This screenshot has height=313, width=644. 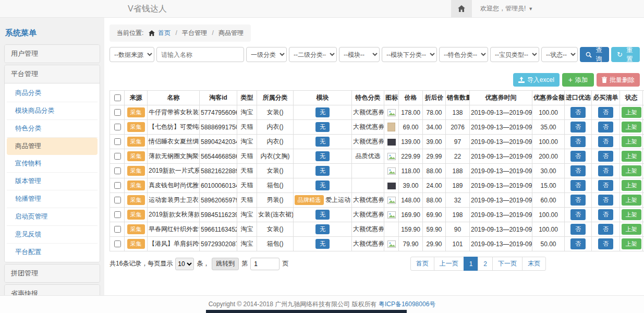 I want to click on search-button: 查询, so click(x=594, y=54).